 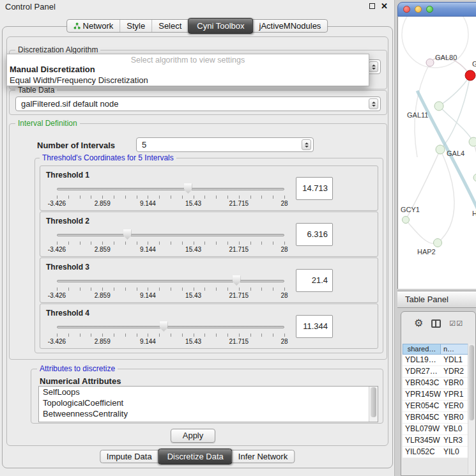 What do you see at coordinates (437, 9) in the screenshot?
I see `network-window-titlebar` at bounding box center [437, 9].